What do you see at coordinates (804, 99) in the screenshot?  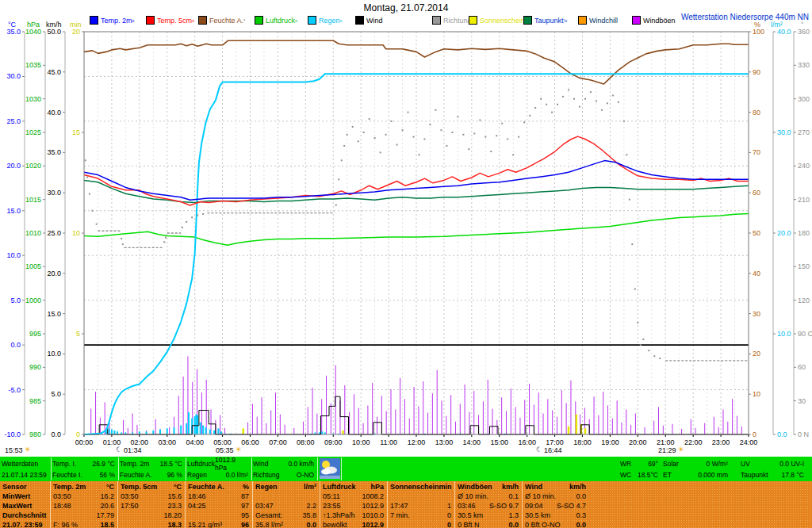 I see `axis-tick-label-dir: 300` at bounding box center [804, 99].